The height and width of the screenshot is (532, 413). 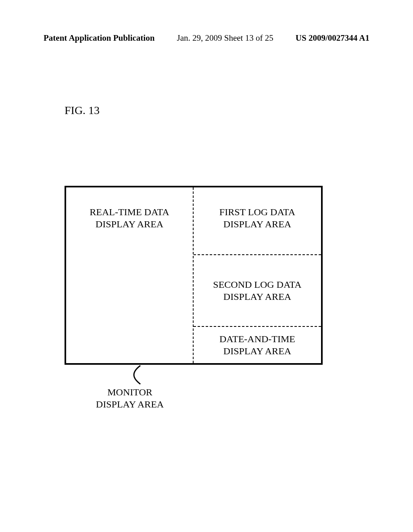 What do you see at coordinates (257, 297) in the screenshot?
I see `second-log-line2: DISPLAY AREA` at bounding box center [257, 297].